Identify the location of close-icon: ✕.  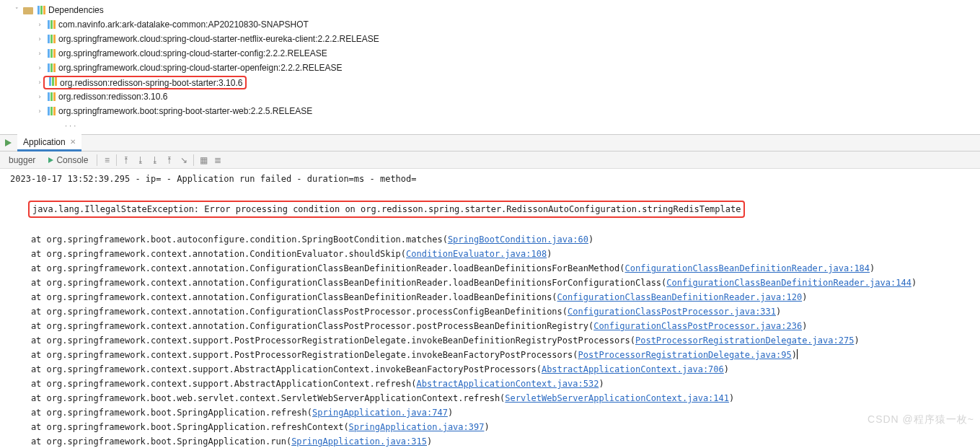
(73, 141).